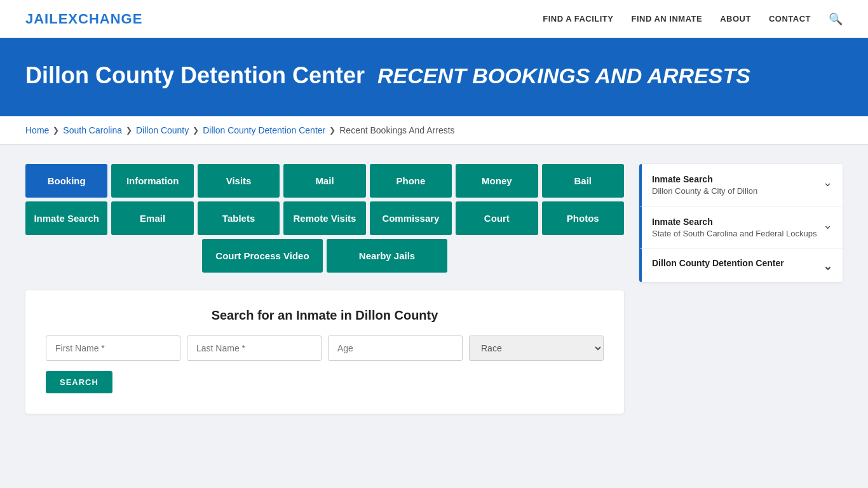  What do you see at coordinates (667, 19) in the screenshot?
I see `nav-find-inmate: FIND AN INMATE` at bounding box center [667, 19].